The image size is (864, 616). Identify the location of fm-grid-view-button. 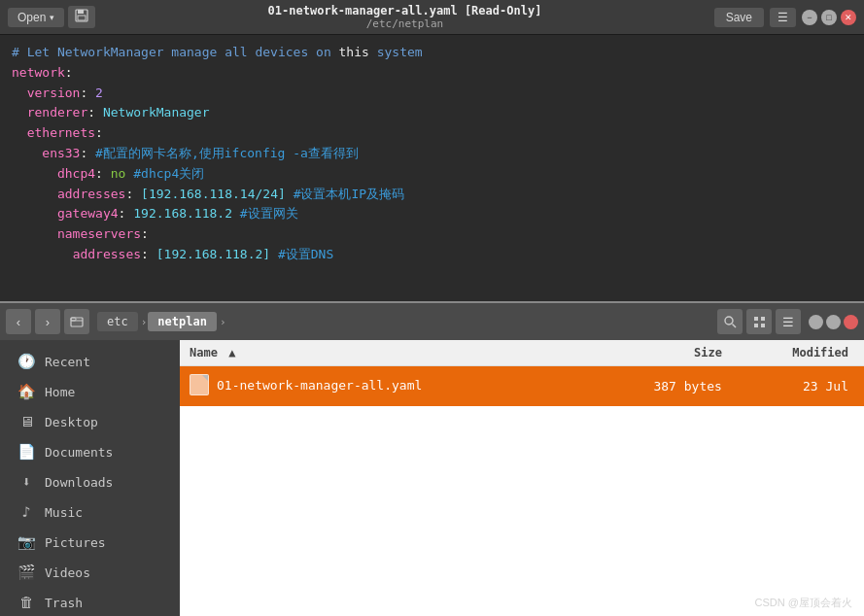
(759, 322).